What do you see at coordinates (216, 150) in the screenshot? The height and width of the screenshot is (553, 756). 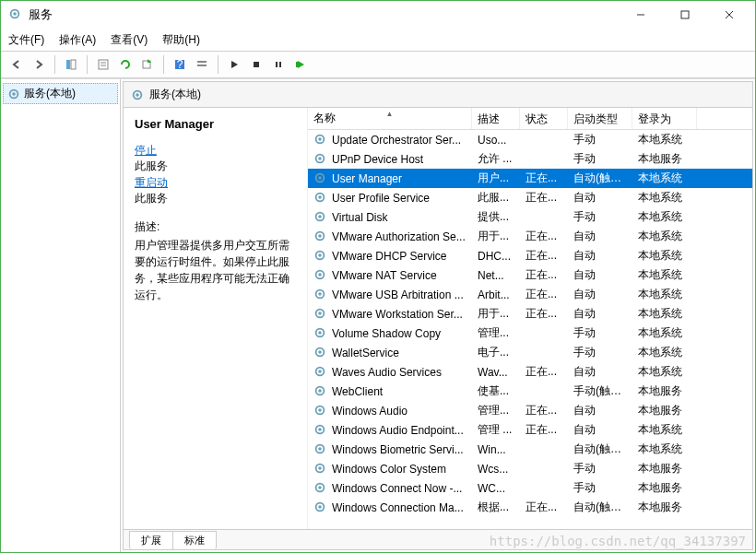 I see `stop-link: 停止` at bounding box center [216, 150].